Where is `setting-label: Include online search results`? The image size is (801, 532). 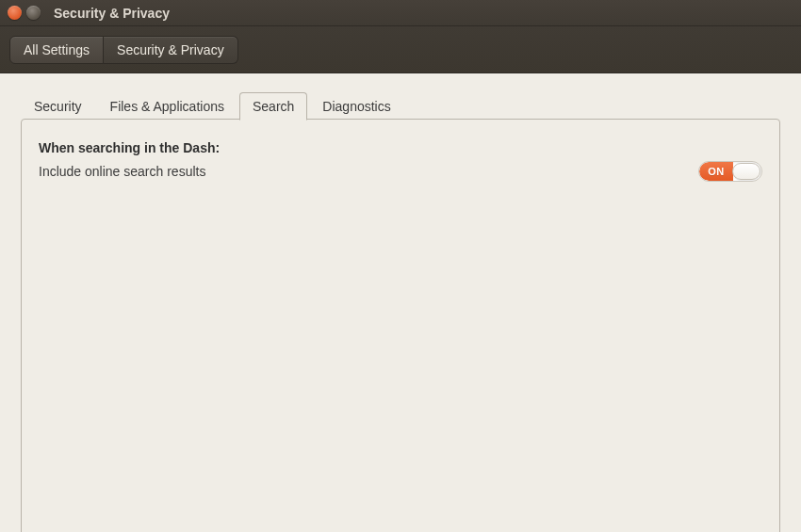
setting-label: Include online search results is located at coordinates (123, 171).